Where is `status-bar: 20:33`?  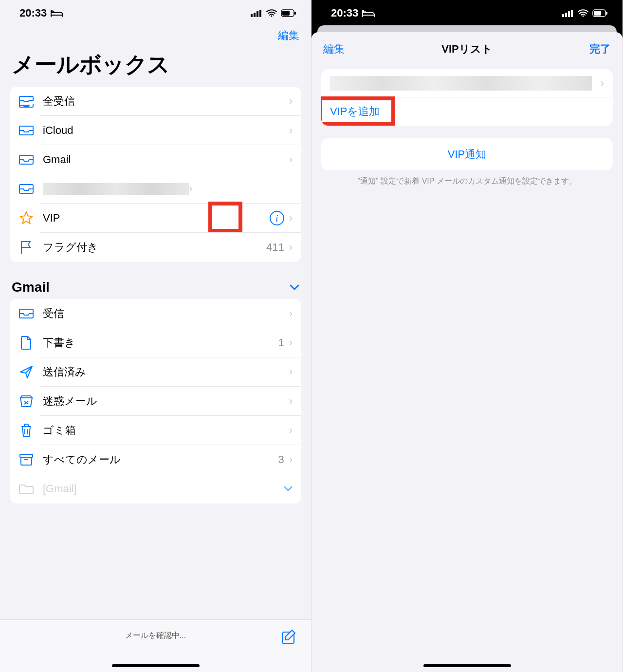 status-bar: 20:33 is located at coordinates (156, 12).